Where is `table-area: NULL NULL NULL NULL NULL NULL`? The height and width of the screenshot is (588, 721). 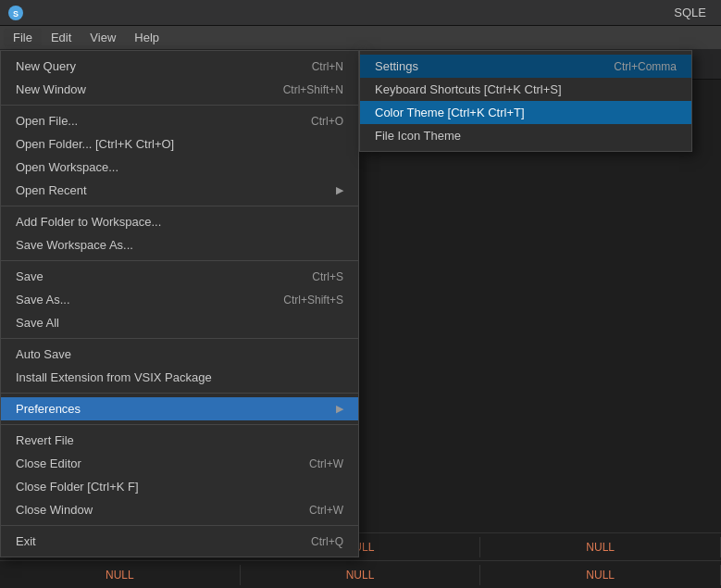
table-area: NULL NULL NULL NULL NULL NULL is located at coordinates (361, 560).